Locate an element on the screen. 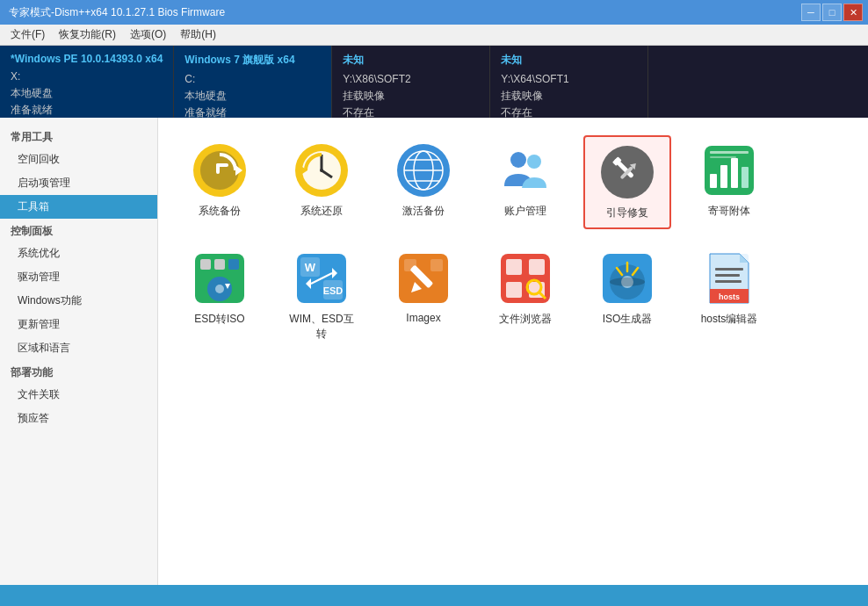  menu-options: 选项(O) is located at coordinates (148, 35).